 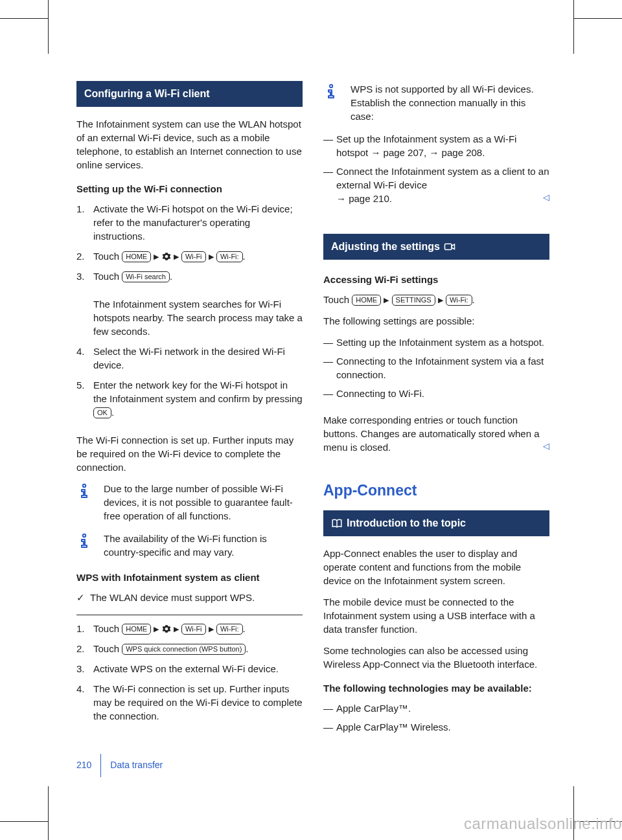 What do you see at coordinates (189, 702) in the screenshot?
I see `list-item: 4.The Wi-Fi connection is set up. Furthe…` at bounding box center [189, 702].